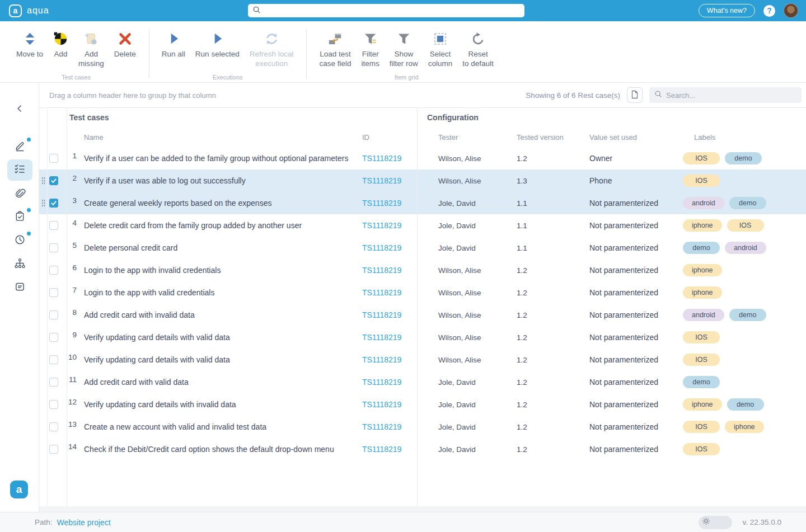  Describe the element at coordinates (628, 138) in the screenshot. I see `column-header-value-set-used: Value set used` at that location.